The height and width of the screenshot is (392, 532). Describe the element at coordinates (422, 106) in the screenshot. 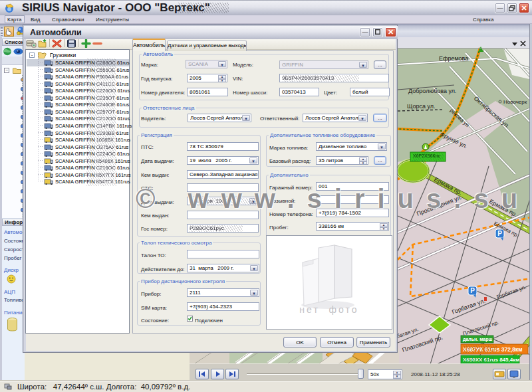

I see `svg-text: Щорса ул.` at that location.